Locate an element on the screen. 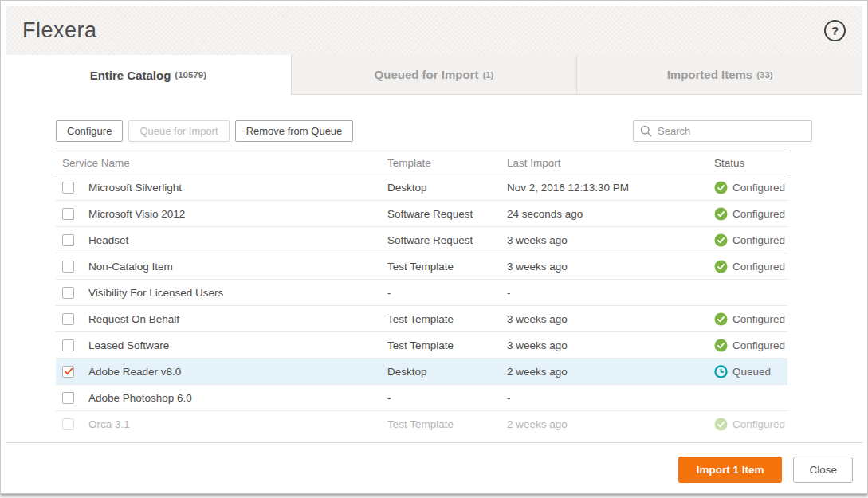 The image size is (868, 498). last-import-cell: Nov 2, 2016 12:13:30 PM is located at coordinates (604, 188).